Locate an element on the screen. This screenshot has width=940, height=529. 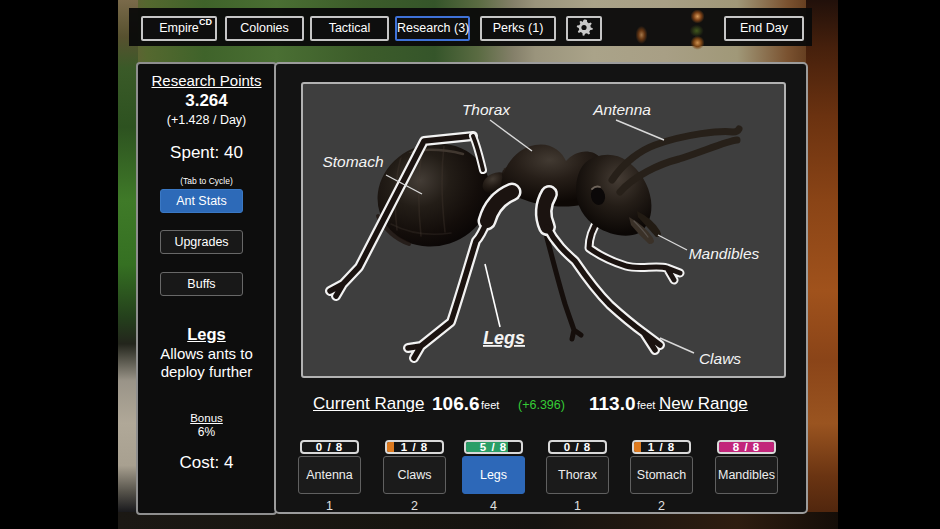
svg-text: Legs is located at coordinates (504, 338).